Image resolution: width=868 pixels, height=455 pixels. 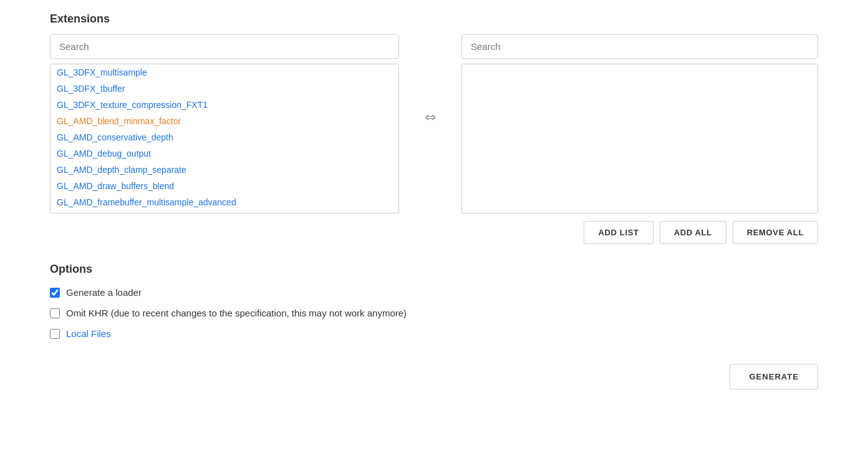 What do you see at coordinates (640, 46) in the screenshot?
I see `right-search-input` at bounding box center [640, 46].